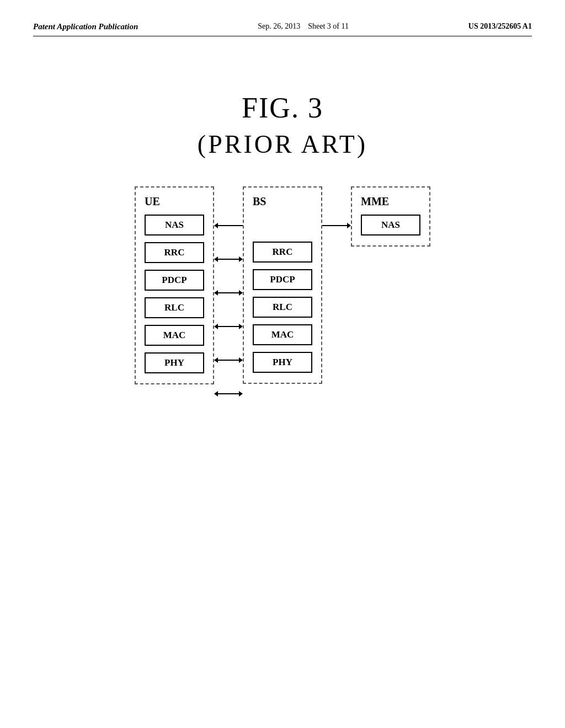  What do you see at coordinates (282, 280) in the screenshot?
I see `bs-pdcp-box: PDCP` at bounding box center [282, 280].